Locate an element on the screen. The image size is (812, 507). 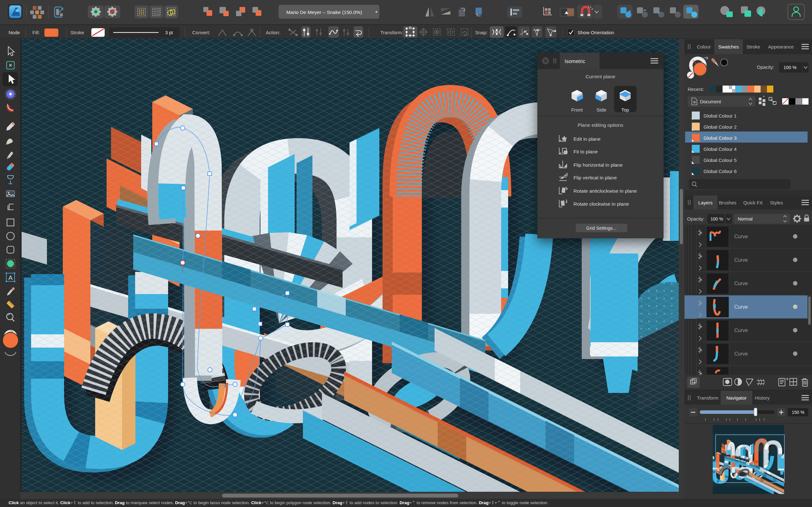
svg-text: Global Colour 5 is located at coordinates (720, 160).